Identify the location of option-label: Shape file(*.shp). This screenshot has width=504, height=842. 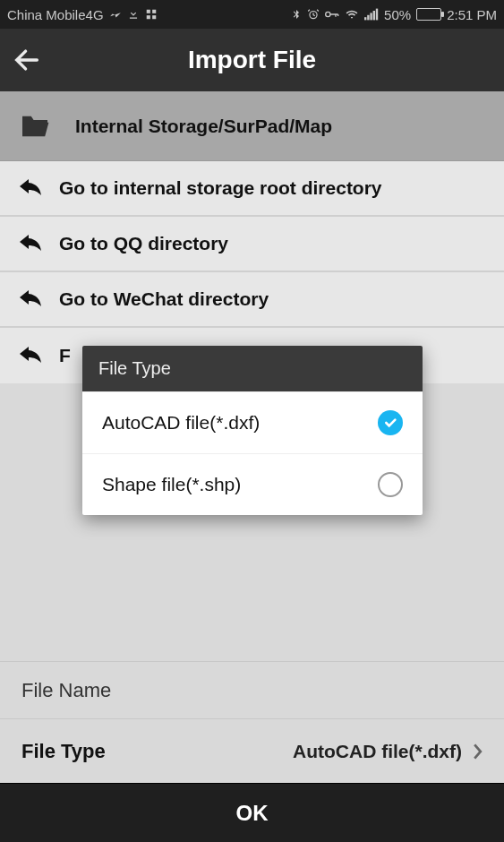
(172, 485).